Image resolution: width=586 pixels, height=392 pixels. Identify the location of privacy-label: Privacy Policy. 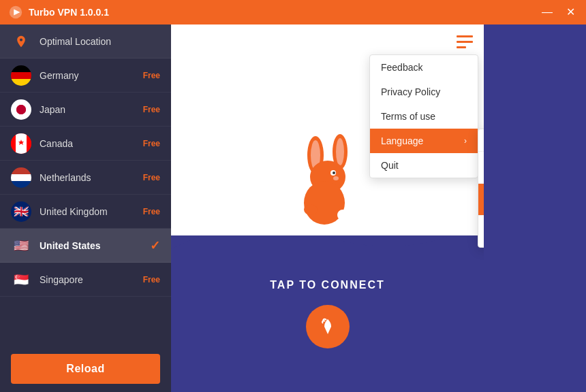
(410, 92).